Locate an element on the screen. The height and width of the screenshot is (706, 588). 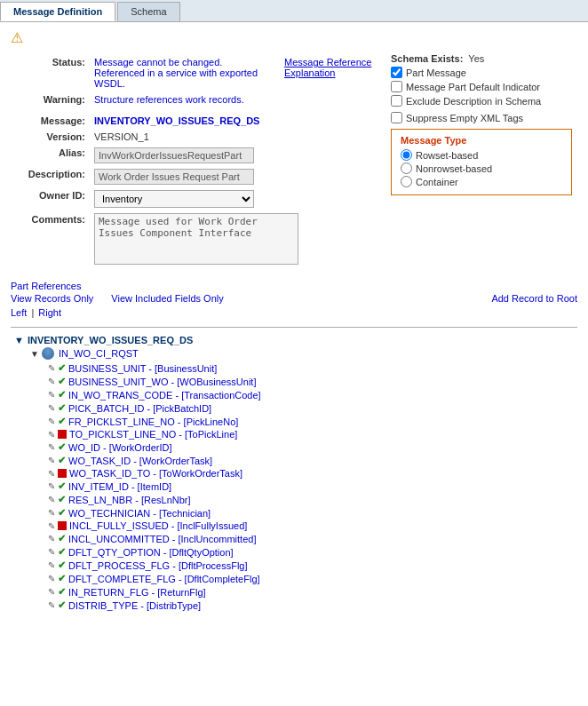
tree-node-item: ✎✔BUSINESS_UNIT_WO - [WOBusinessUnit] is located at coordinates (313, 382).